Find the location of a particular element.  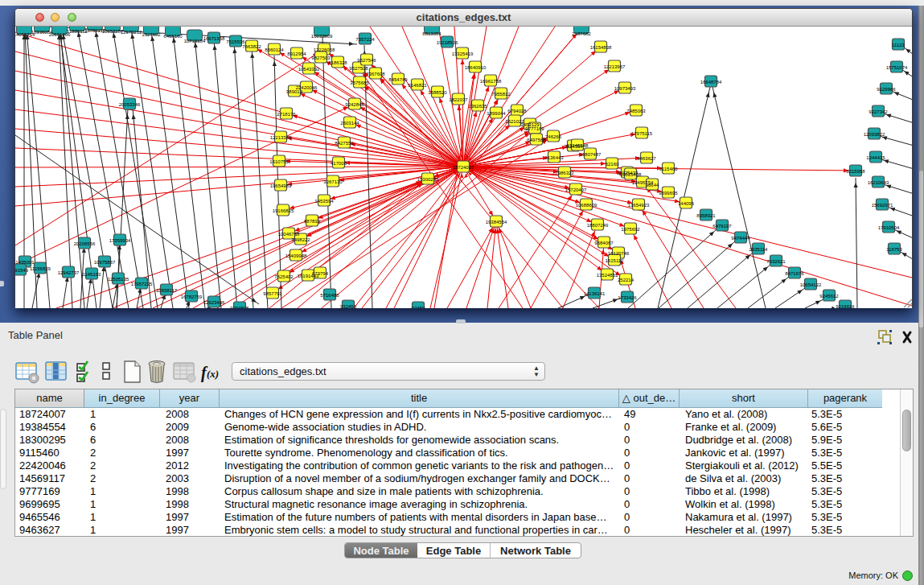

svg-text: 19218506 is located at coordinates (447, 43).